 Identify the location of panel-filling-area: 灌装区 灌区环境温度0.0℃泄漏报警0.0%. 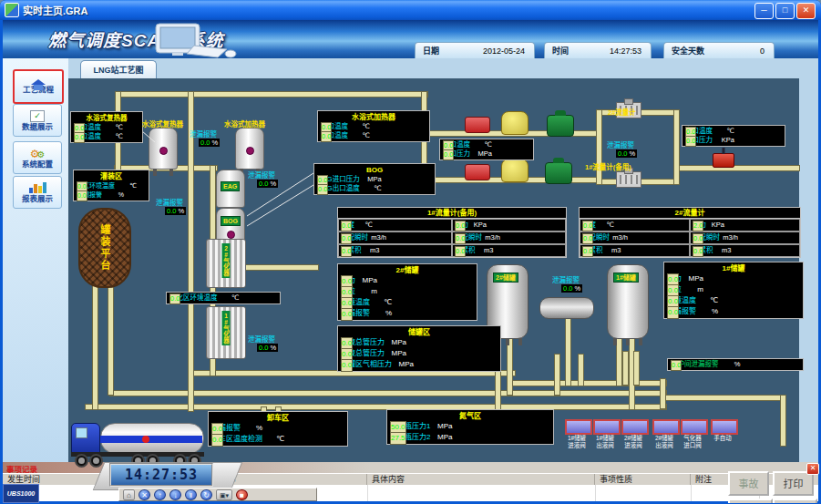
(111, 186).